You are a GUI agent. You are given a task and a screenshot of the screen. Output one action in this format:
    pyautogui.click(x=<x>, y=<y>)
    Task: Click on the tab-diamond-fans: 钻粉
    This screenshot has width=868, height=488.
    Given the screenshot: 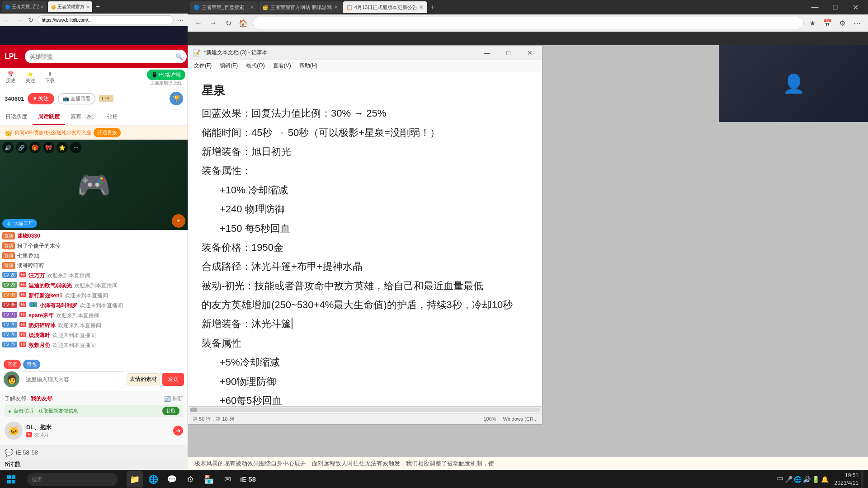 What is the action you would take?
    pyautogui.click(x=113, y=117)
    